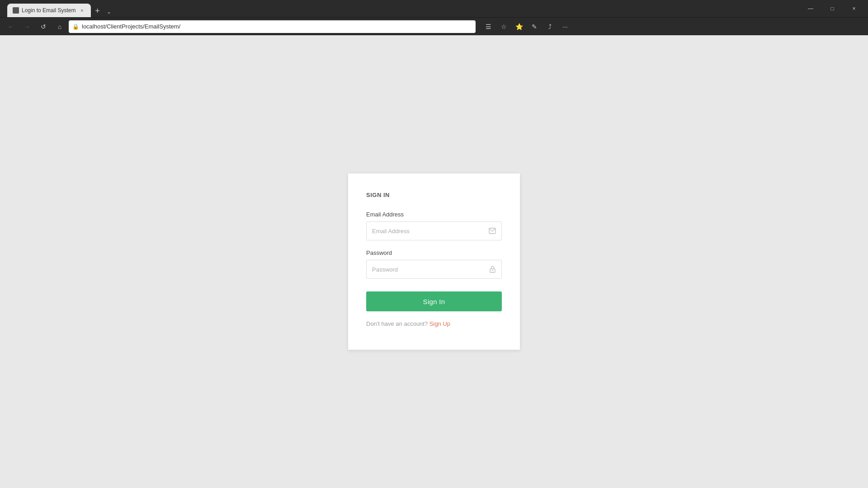 The height and width of the screenshot is (488, 868). I want to click on email-label: Email Address, so click(434, 214).